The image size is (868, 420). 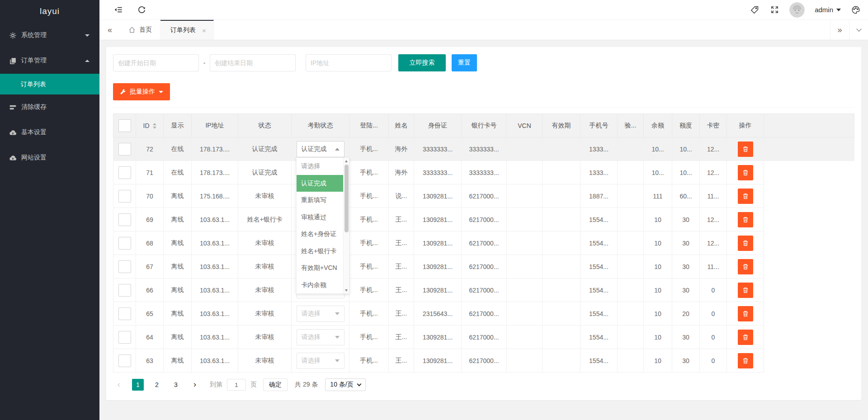 What do you see at coordinates (323, 226) in the screenshot?
I see `attendance-dropdown-panel: 请选择认证完成重新填写审核通过姓名+身份证姓名+银行卡有效期+VCN卡内余额` at bounding box center [323, 226].